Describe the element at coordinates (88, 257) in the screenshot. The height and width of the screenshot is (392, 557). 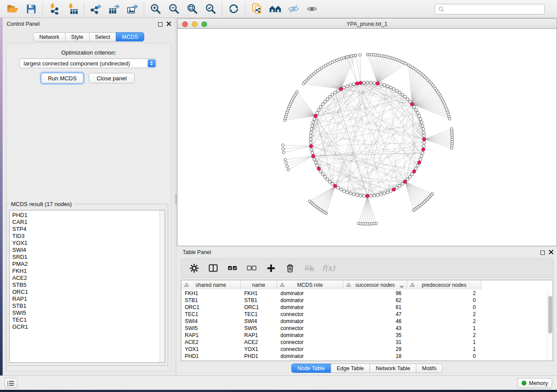
I see `mcds-result-item: SRD1` at that location.